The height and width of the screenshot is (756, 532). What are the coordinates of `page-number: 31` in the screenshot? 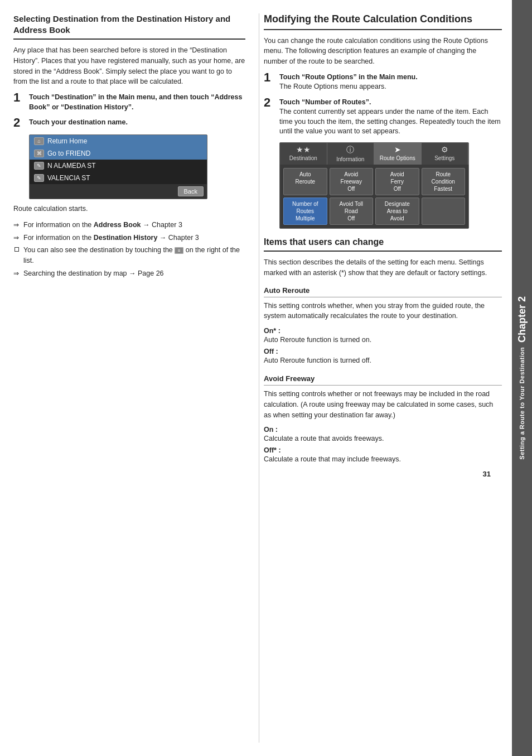 It's located at (383, 474).